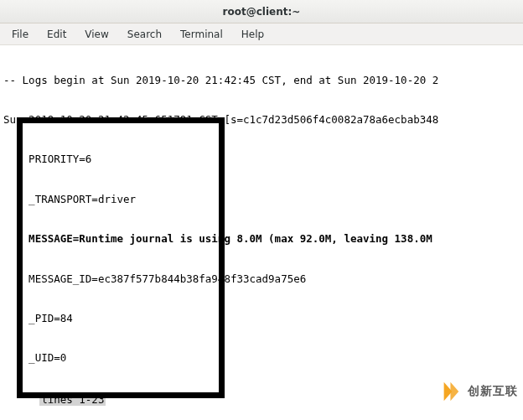  Describe the element at coordinates (96, 34) in the screenshot. I see `menu-view: View` at that location.